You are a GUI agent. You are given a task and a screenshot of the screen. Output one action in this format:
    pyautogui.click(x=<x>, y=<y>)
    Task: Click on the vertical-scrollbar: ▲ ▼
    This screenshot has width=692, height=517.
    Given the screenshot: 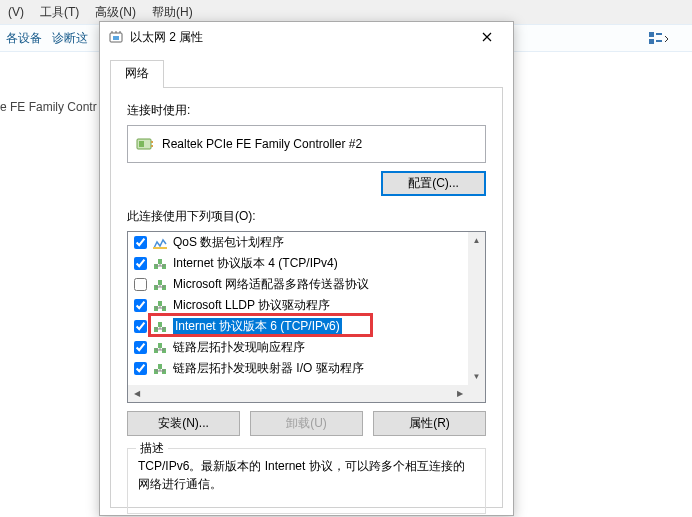 What is the action you would take?
    pyautogui.click(x=476, y=308)
    